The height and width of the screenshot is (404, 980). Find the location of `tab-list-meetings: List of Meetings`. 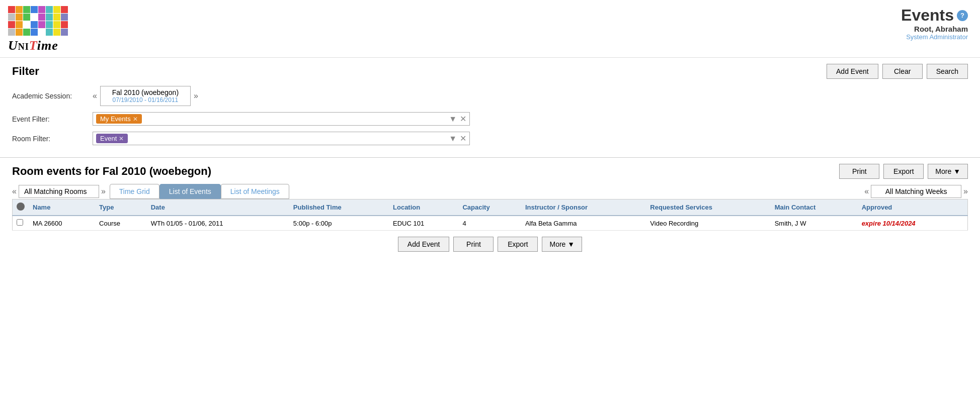

tab-list-meetings: List of Meetings is located at coordinates (255, 191).